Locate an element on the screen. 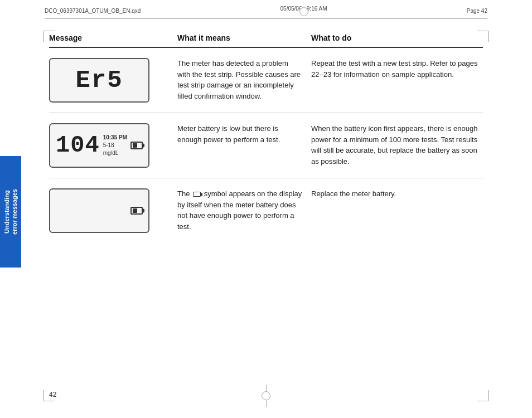  side-tab: Understanding error messages is located at coordinates (11, 212).